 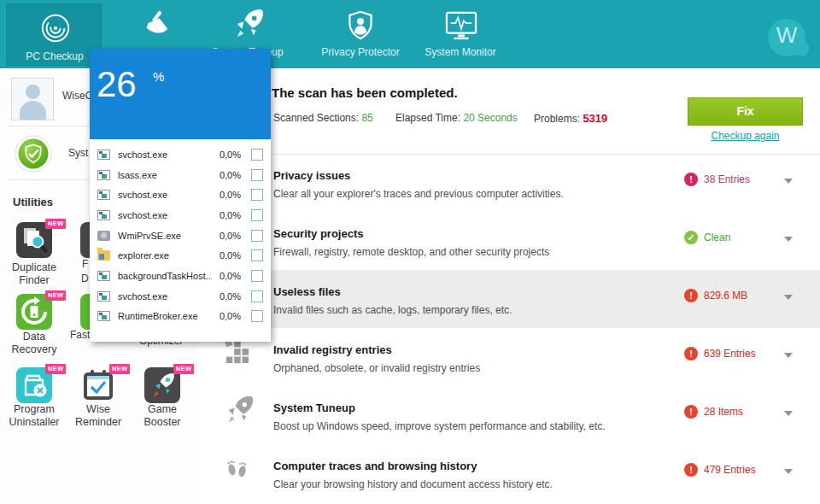 What do you see at coordinates (508, 419) in the screenshot?
I see `scan-category-row: System Tuneup Boost up Windows speed, im…` at bounding box center [508, 419].